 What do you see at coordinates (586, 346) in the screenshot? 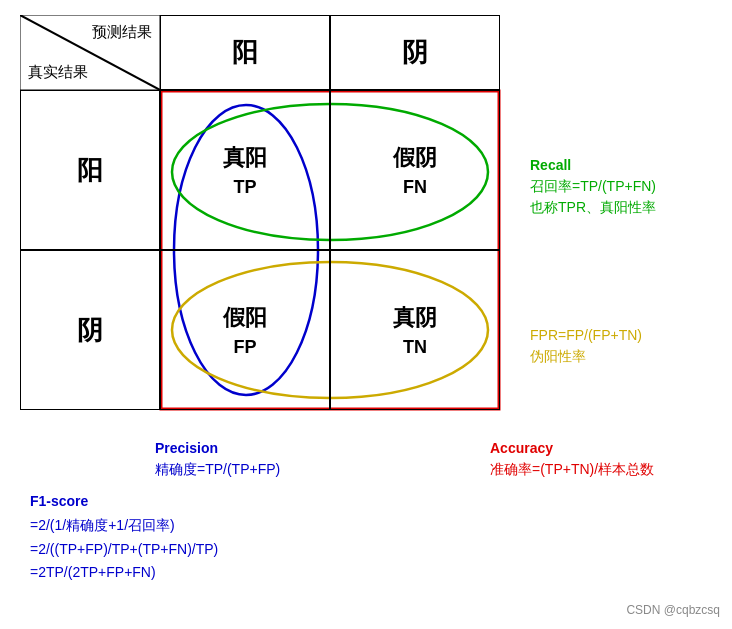
I see `fpr-annotation: FPR=FP/(FP+TN) 伪阳性率` at bounding box center [586, 346].